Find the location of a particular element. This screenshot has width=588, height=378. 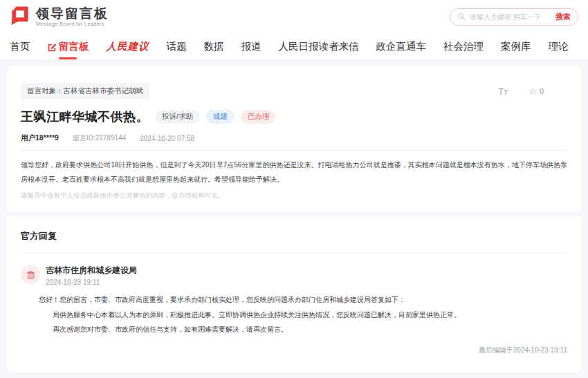

nav-item-message-board: 留言板 is located at coordinates (68, 47).